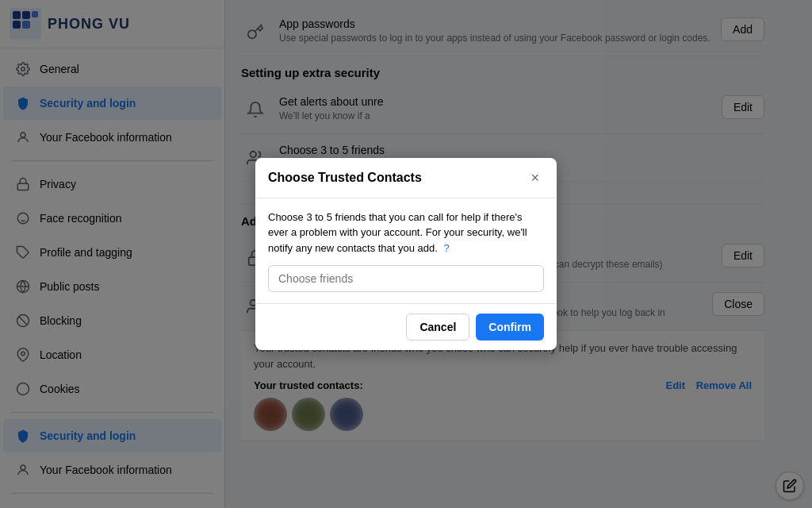 Image resolution: width=812 pixels, height=508 pixels. What do you see at coordinates (406, 327) in the screenshot?
I see `modal-footer: Cancel Confirm` at bounding box center [406, 327].